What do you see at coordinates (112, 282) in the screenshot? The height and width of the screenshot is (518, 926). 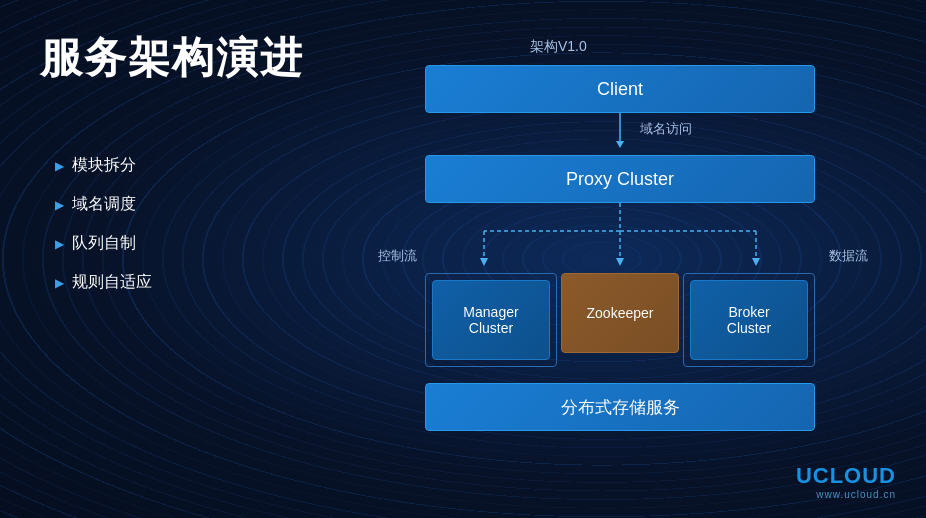 I see `bullet-label: 规则自适应` at bounding box center [112, 282].